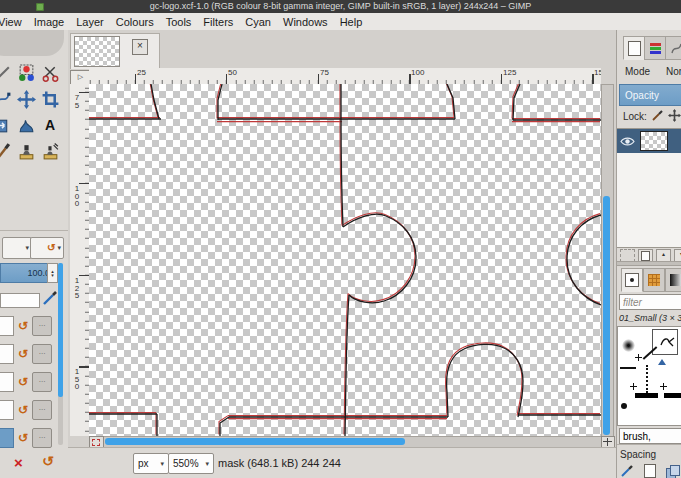 The image size is (681, 478). I want to click on smudge-tool-button, so click(26, 125).